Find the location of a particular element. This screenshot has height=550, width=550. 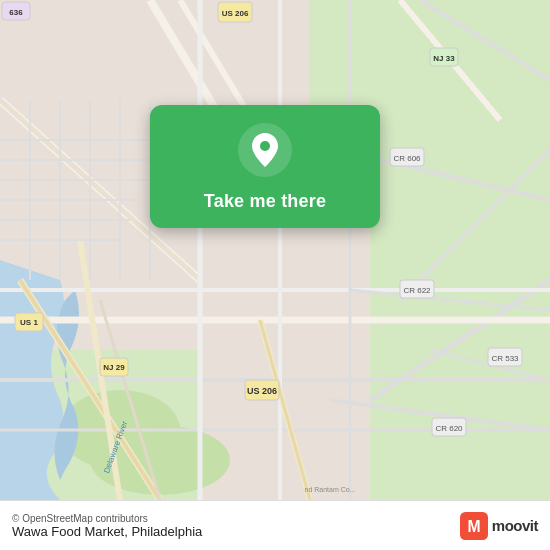

attribution-text: © OpenStreetMap contributors is located at coordinates (236, 518).